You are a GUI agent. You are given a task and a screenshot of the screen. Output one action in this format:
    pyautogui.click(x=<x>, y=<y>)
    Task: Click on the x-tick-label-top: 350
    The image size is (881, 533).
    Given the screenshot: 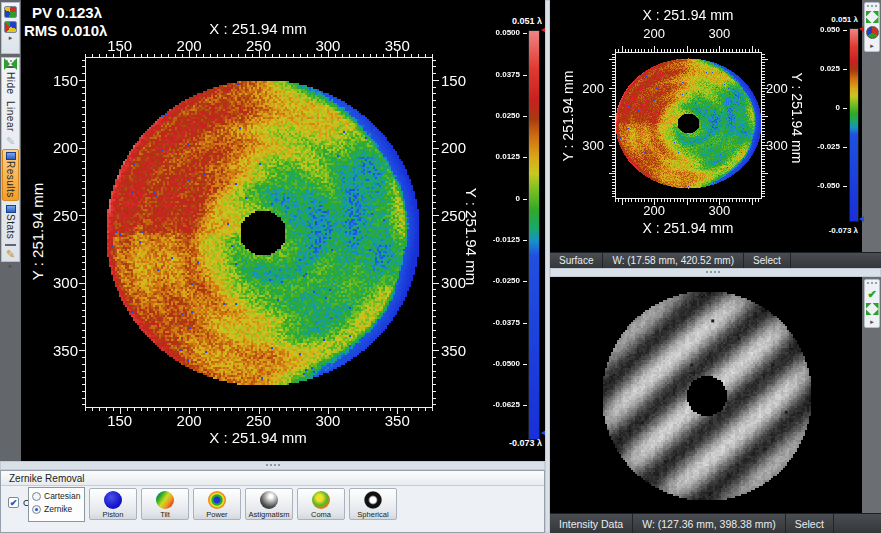 What is the action you would take?
    pyautogui.click(x=397, y=46)
    